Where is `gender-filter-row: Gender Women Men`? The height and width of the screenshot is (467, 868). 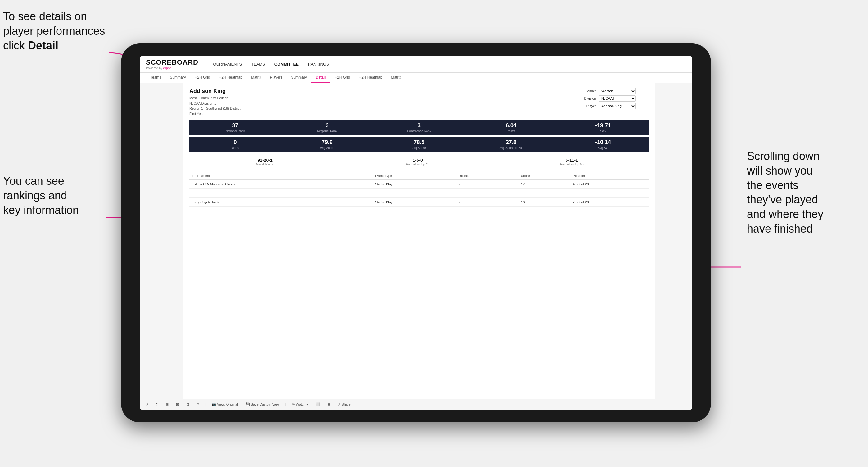
gender-filter-row: Gender Women Men is located at coordinates (615, 91).